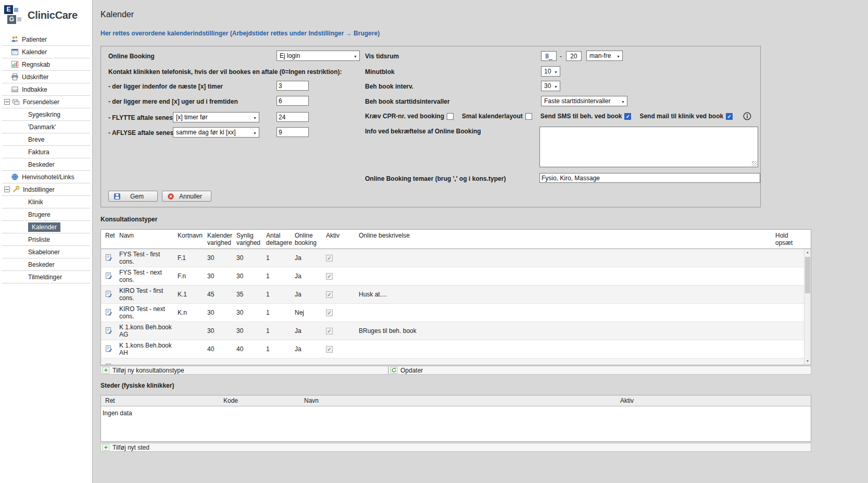 The image size is (868, 483). What do you see at coordinates (808, 275) in the screenshot?
I see `scroll-thumb` at bounding box center [808, 275].